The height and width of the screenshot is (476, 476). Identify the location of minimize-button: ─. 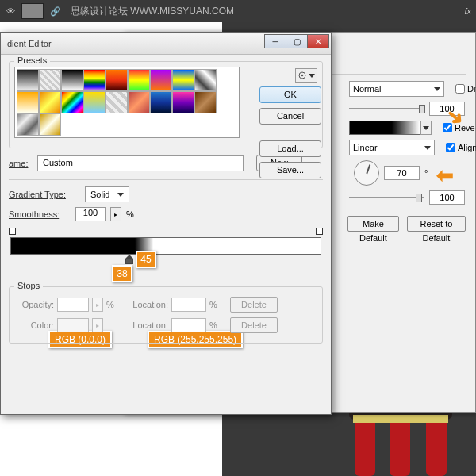
(275, 41).